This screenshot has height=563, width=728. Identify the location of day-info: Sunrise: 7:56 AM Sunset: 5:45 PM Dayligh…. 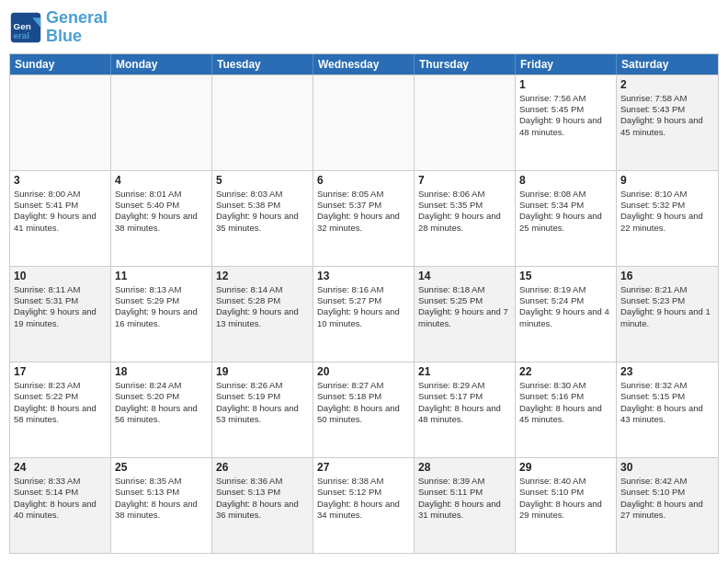
(566, 116).